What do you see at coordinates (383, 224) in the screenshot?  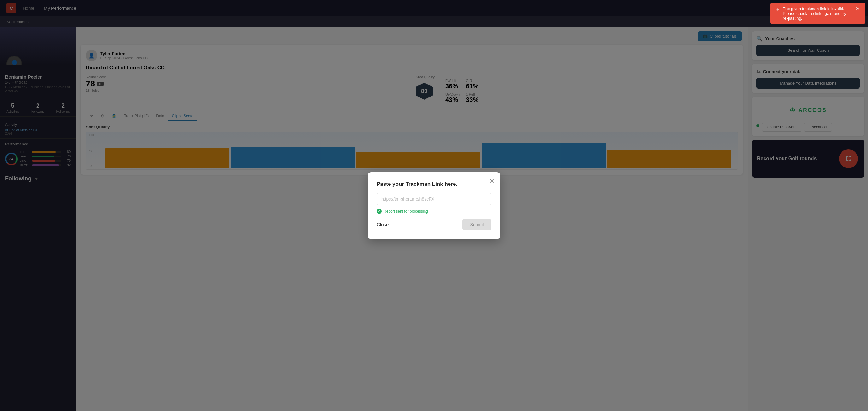 I see `modal-close-button: Close` at bounding box center [383, 224].